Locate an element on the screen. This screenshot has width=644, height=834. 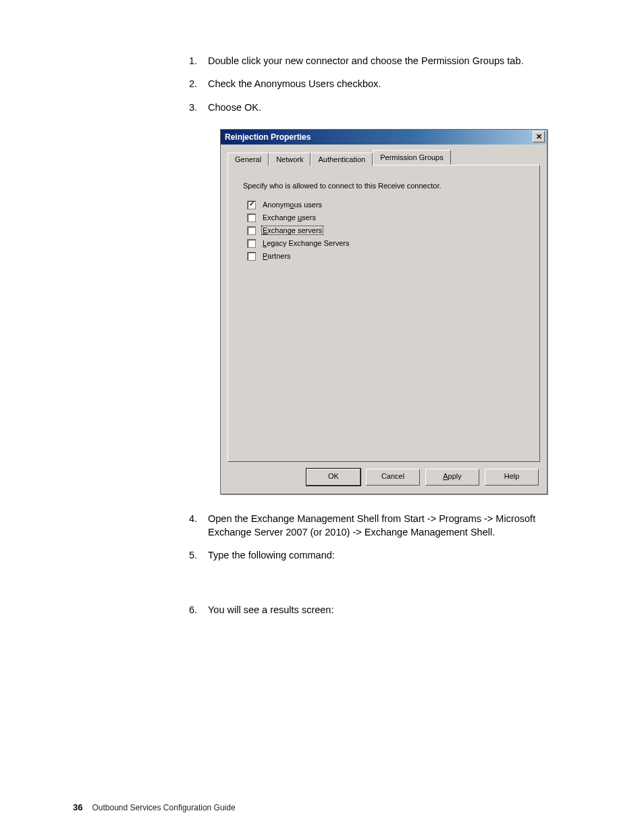
step-text: Double click your new connector and choo… is located at coordinates (390, 61).